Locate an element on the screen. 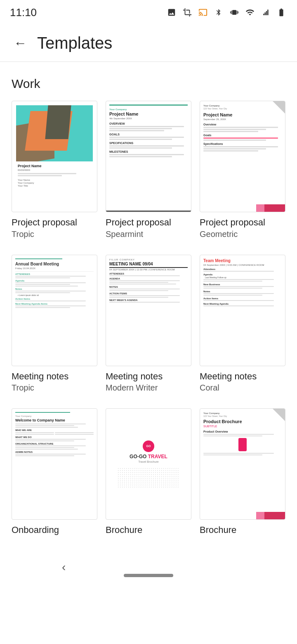  mt-agenda-lines is located at coordinates (54, 284).